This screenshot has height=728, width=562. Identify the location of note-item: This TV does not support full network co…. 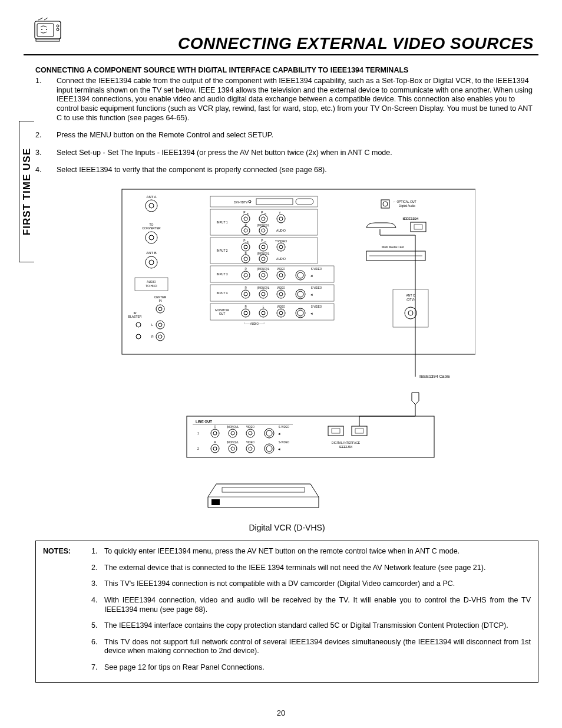
(311, 647).